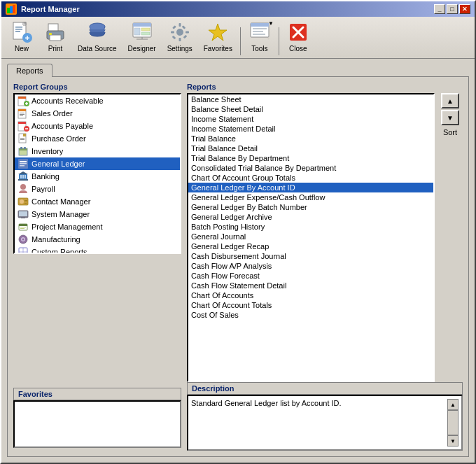  What do you see at coordinates (97, 126) in the screenshot?
I see `list-item: Accounts Payable` at bounding box center [97, 126].